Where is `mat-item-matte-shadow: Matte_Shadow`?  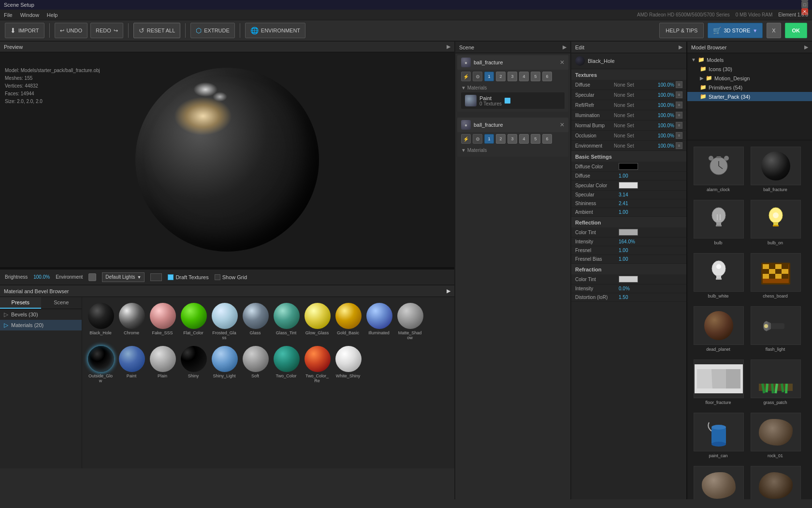 mat-item-matte-shadow: Matte_Shadow is located at coordinates (410, 321).